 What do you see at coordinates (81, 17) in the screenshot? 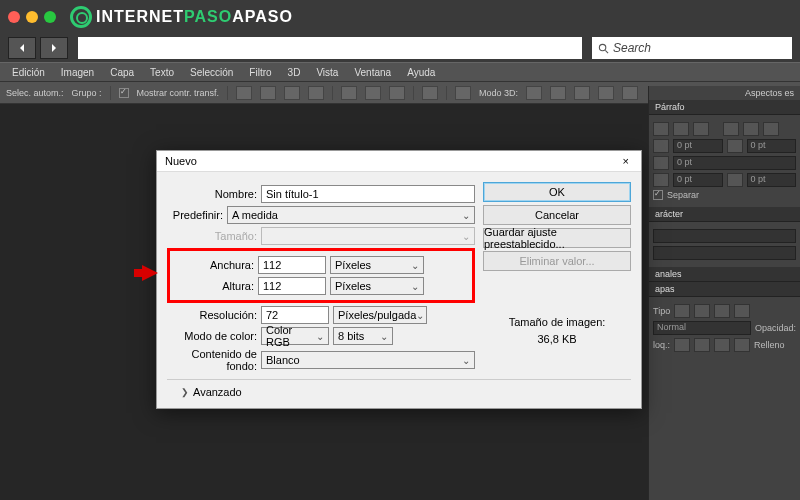
I see `logo-icon` at bounding box center [81, 17].